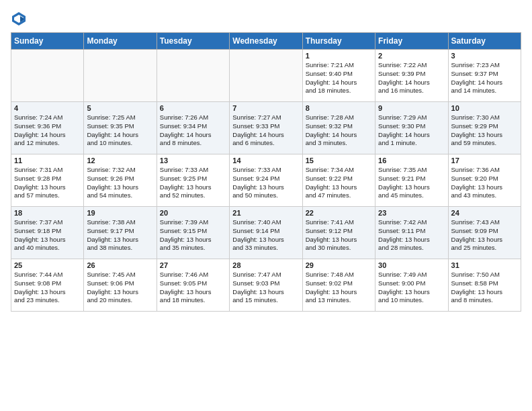 This screenshot has width=532, height=411. Describe the element at coordinates (193, 161) in the screenshot. I see `day-number: 13` at that location.